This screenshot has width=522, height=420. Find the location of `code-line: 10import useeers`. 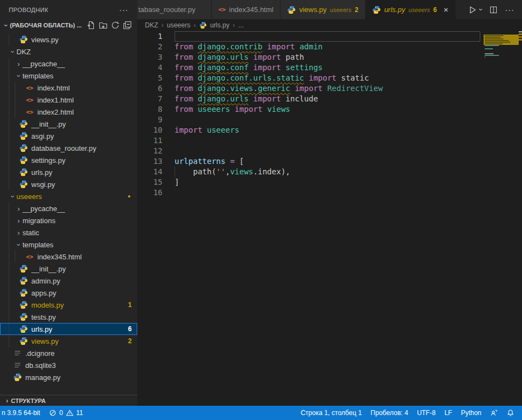

code-line: 10import useeers is located at coordinates (329, 130).